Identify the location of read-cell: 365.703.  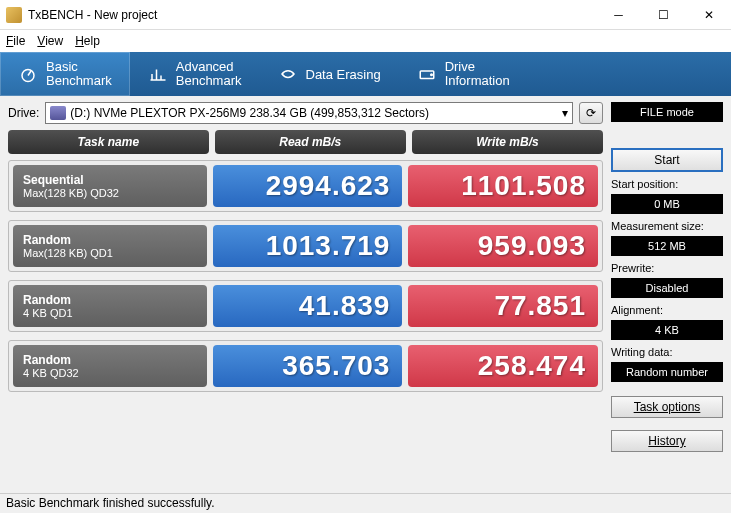
(308, 366).